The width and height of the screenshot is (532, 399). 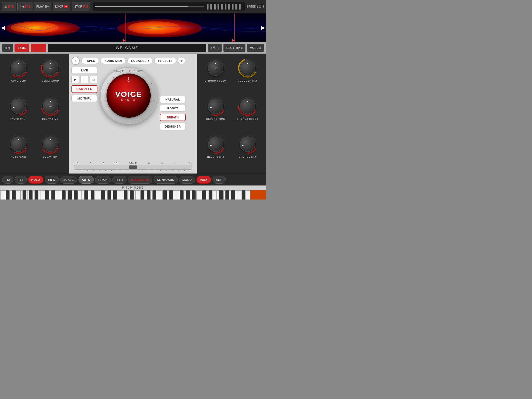 What do you see at coordinates (139, 195) in the screenshot?
I see `key-a3` at bounding box center [139, 195].